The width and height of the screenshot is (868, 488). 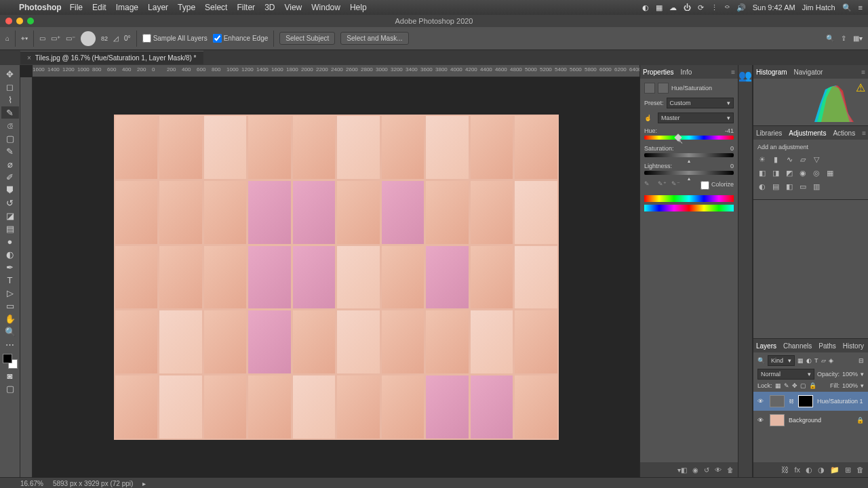 What do you see at coordinates (858, 38) in the screenshot?
I see `workspace-icon: ▦▾` at bounding box center [858, 38].